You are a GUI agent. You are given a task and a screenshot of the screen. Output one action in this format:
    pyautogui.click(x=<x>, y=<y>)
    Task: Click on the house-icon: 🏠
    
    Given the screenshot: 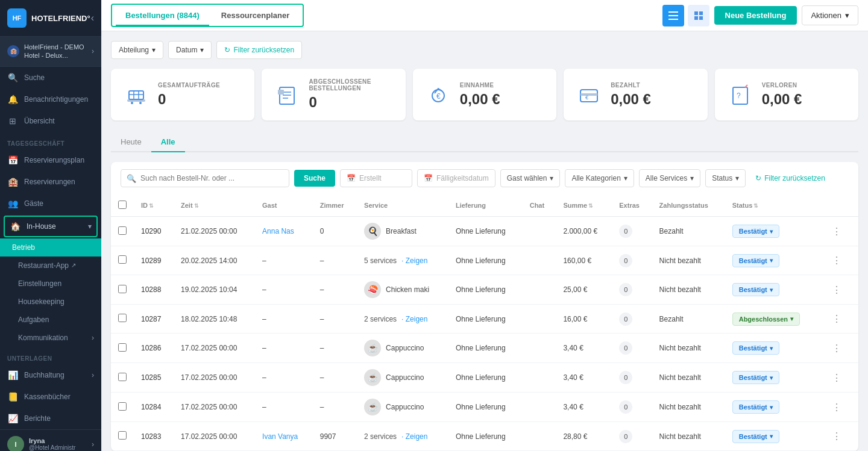 What is the action you would take?
    pyautogui.click(x=15, y=226)
    